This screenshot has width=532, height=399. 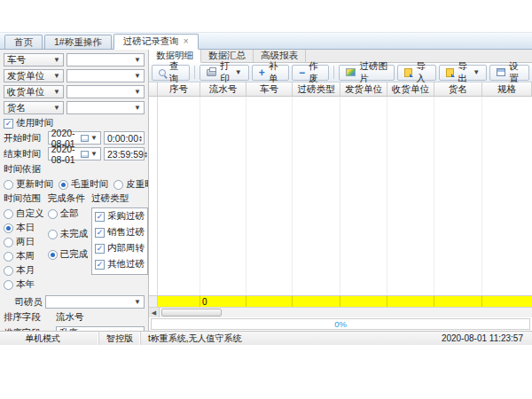 I want to click on weigh-images-button: 过磅图片, so click(x=367, y=73).